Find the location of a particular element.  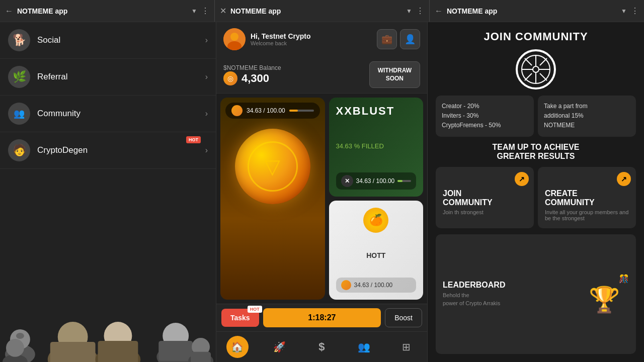

sidebar-item-social: 🐕 Social › is located at coordinates (108, 40).